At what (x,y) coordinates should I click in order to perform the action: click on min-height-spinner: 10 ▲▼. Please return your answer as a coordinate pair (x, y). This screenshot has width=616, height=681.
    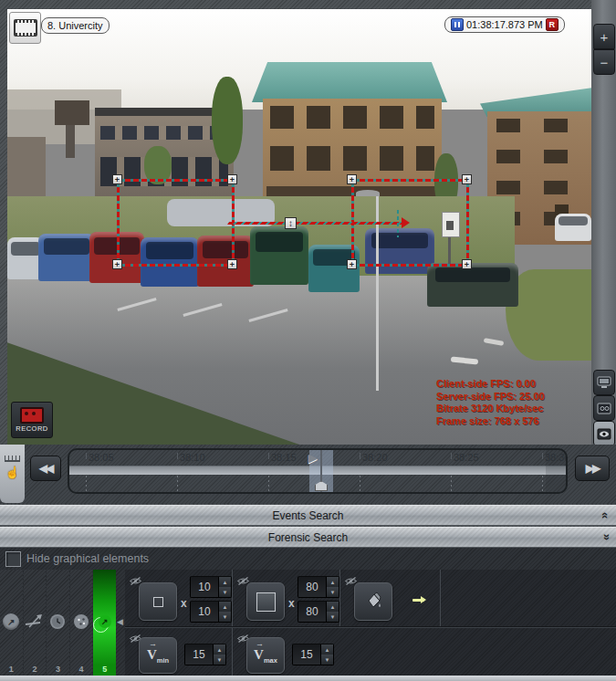
    Looking at the image, I should click on (211, 612).